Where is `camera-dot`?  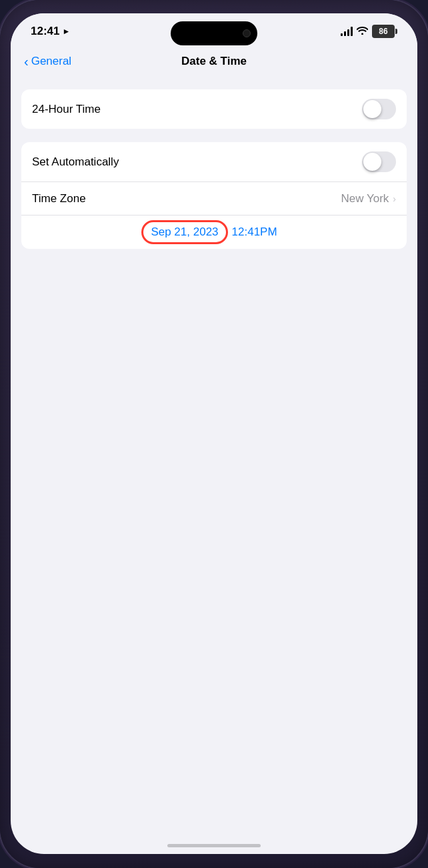 camera-dot is located at coordinates (247, 33).